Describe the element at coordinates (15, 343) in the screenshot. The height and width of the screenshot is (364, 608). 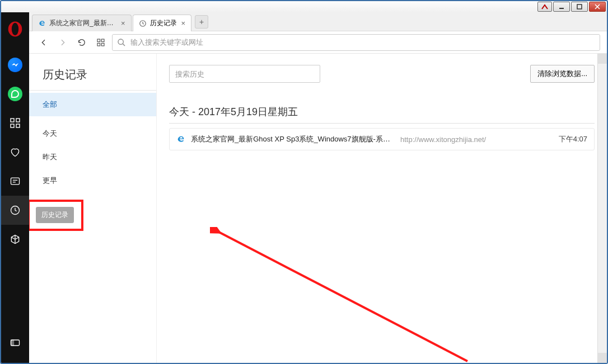
I see `panel-icon` at that location.